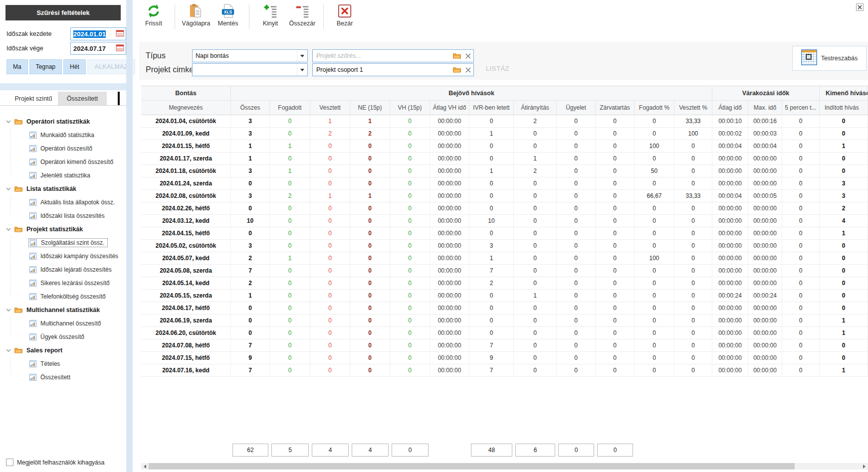  I want to click on table-row: 2024.02.08, csütörtök3211000:00:00000066…, so click(505, 196).